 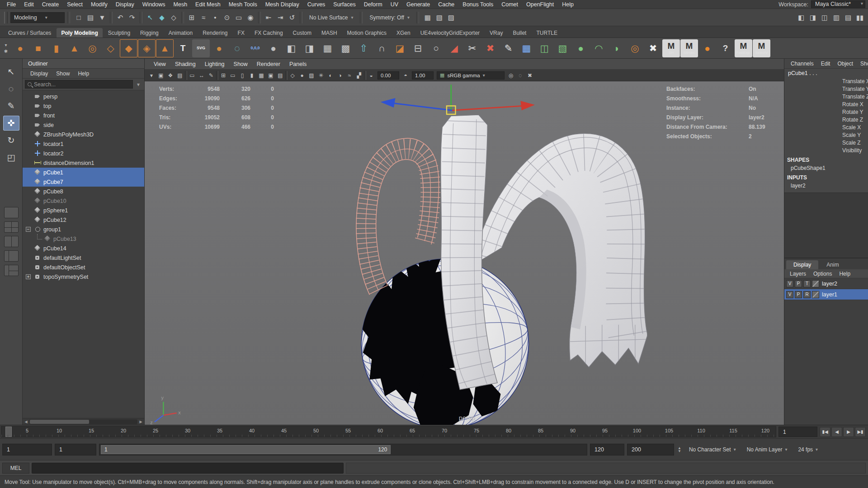 What do you see at coordinates (215, 18) in the screenshot?
I see `snap-to-points-icon: •` at bounding box center [215, 18].